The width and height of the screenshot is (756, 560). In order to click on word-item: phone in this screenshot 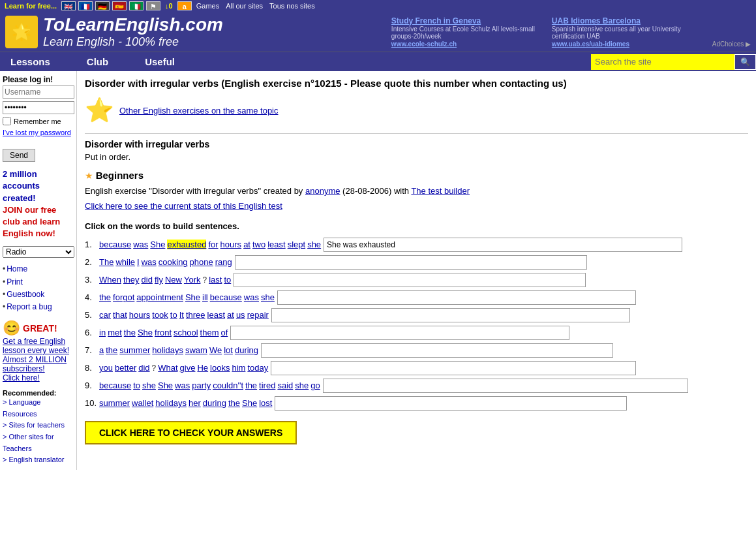, I will do `click(202, 262)`.